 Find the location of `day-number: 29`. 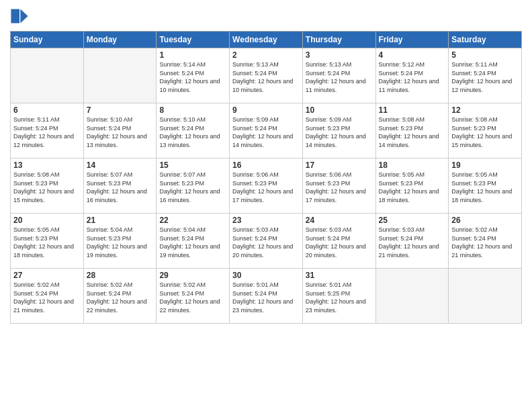

day-number: 29 is located at coordinates (193, 275).